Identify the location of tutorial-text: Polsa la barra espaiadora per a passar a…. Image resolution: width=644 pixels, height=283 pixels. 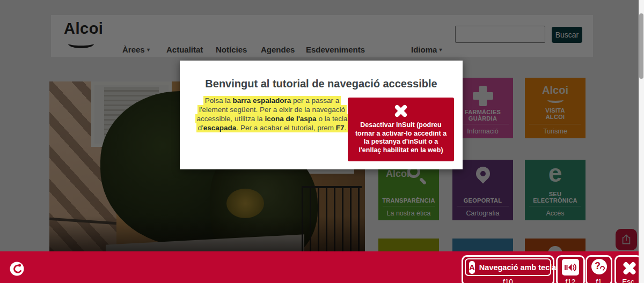
(272, 114).